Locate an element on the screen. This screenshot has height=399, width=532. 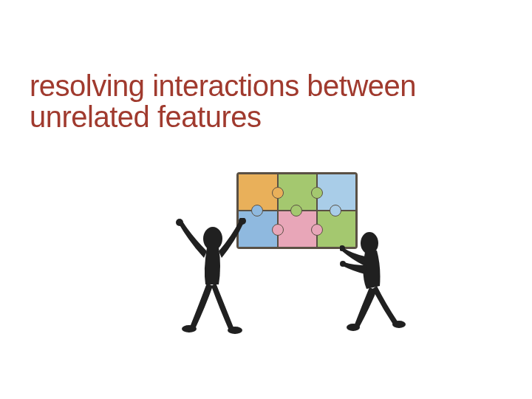
figure-right-icon is located at coordinates (377, 281).